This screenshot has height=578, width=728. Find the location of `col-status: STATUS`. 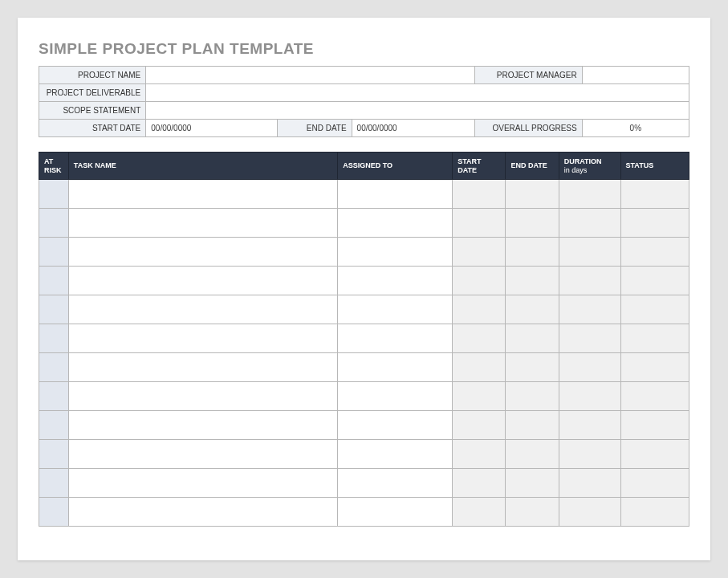

col-status: STATUS is located at coordinates (655, 166).